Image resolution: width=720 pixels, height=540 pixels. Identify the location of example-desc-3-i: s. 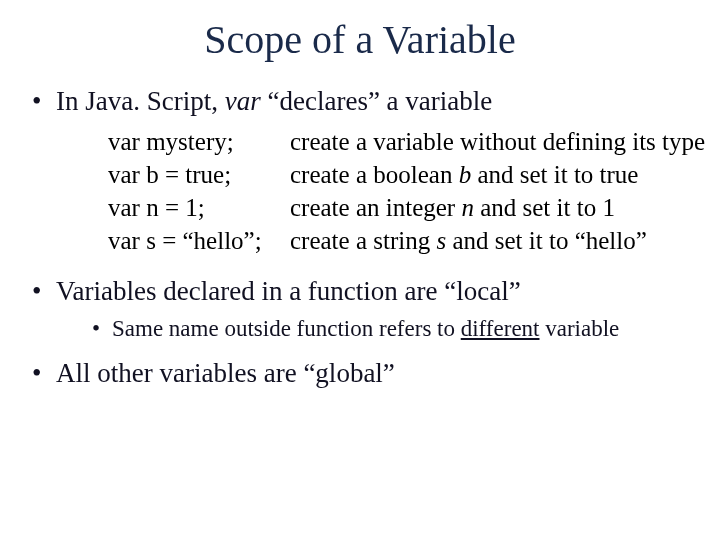
(441, 240).